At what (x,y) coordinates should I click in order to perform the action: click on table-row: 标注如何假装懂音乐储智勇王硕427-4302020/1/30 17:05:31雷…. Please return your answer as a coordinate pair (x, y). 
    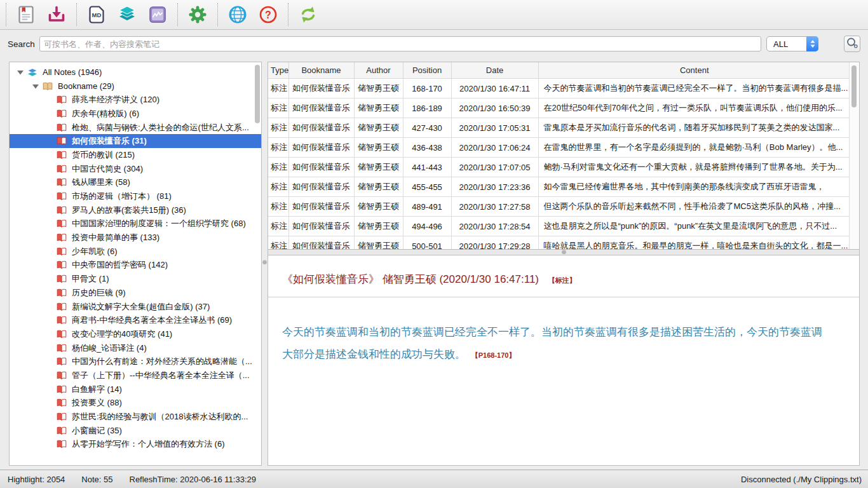
    Looking at the image, I should click on (559, 128).